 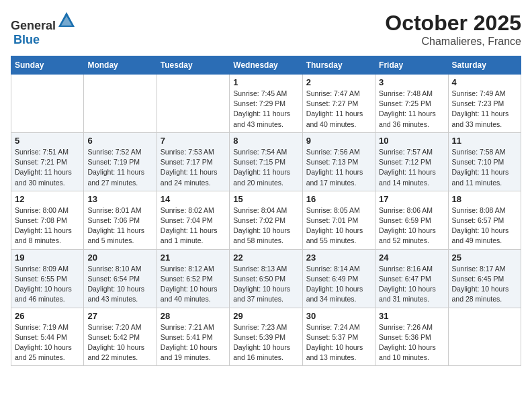 I want to click on day-info: Sunrise: 7:24 AM Sunset: 5:37 PM Dayligh…, so click(x=339, y=342).